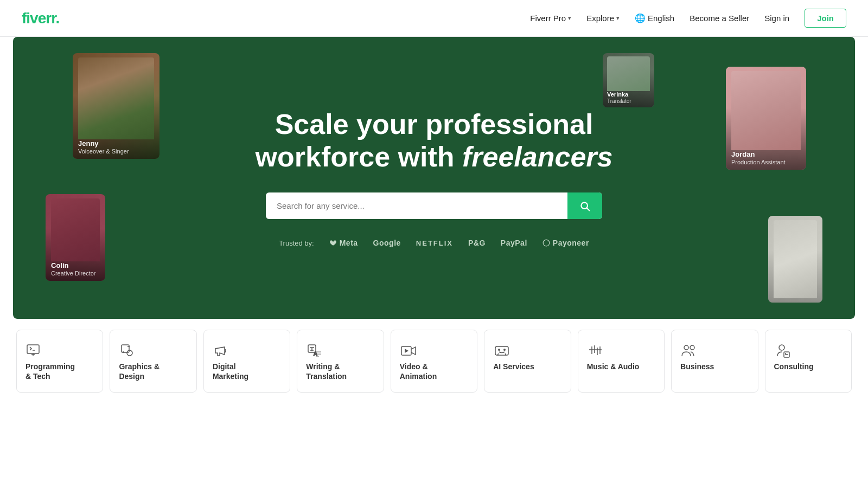 The height and width of the screenshot is (488, 868). What do you see at coordinates (514, 243) in the screenshot?
I see `paypal-logo: PayPal` at bounding box center [514, 243].